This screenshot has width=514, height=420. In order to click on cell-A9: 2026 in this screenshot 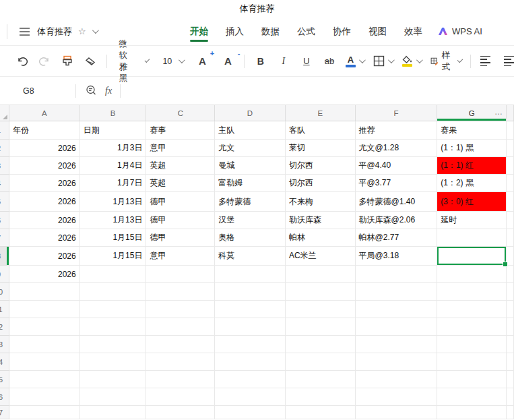, I will do `click(44, 274)`.